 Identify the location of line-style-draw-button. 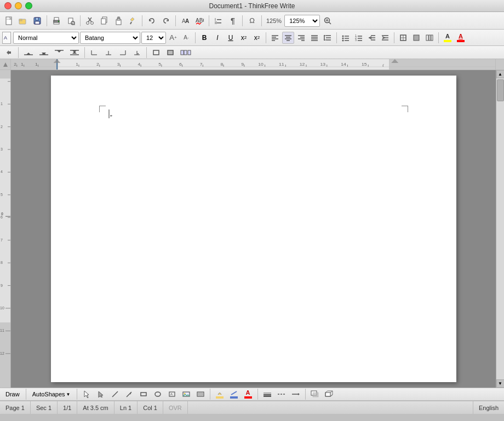
(267, 394).